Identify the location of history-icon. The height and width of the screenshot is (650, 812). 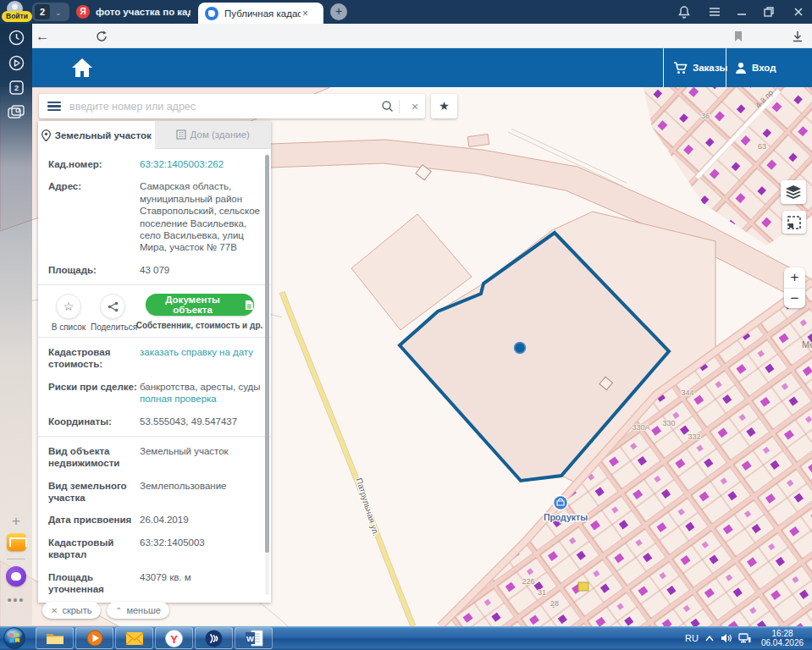
(16, 37).